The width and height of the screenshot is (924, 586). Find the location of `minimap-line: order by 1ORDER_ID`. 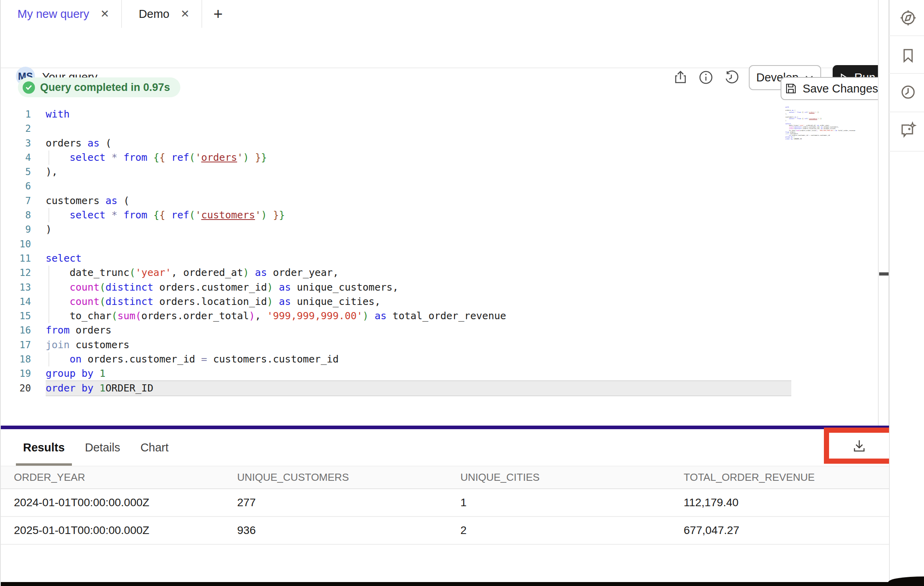

minimap-line: order by 1ORDER_ID is located at coordinates (825, 139).